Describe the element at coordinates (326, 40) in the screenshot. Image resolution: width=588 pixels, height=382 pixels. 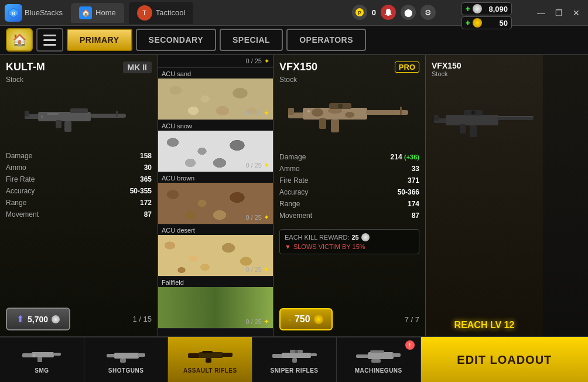
I see `tab-operators: OPERATORS` at that location.